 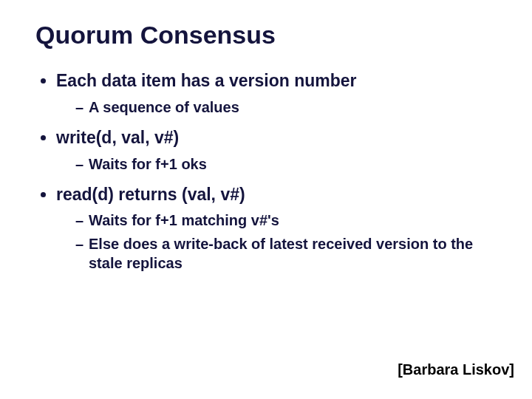 I want to click on sub-item: A sequence of values, so click(x=286, y=107).